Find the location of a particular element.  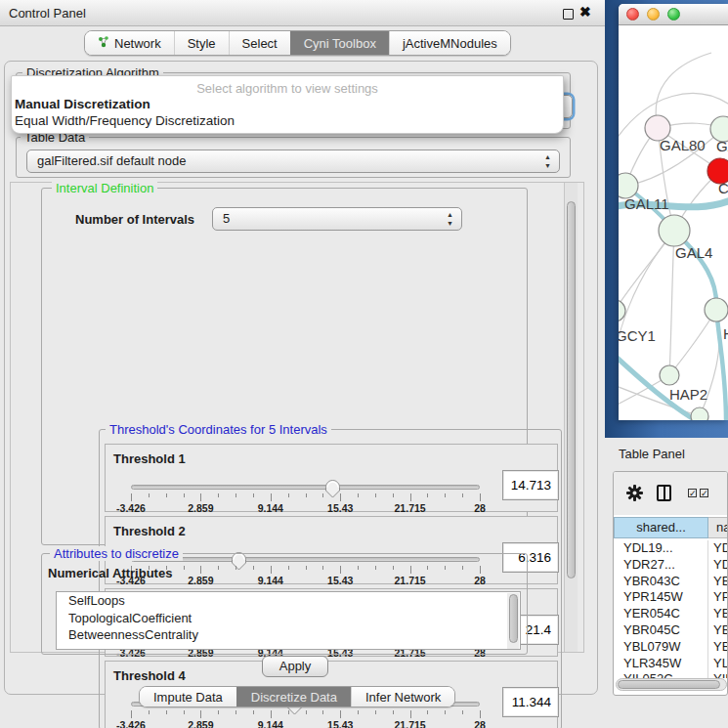

node-label: GA is located at coordinates (722, 147).